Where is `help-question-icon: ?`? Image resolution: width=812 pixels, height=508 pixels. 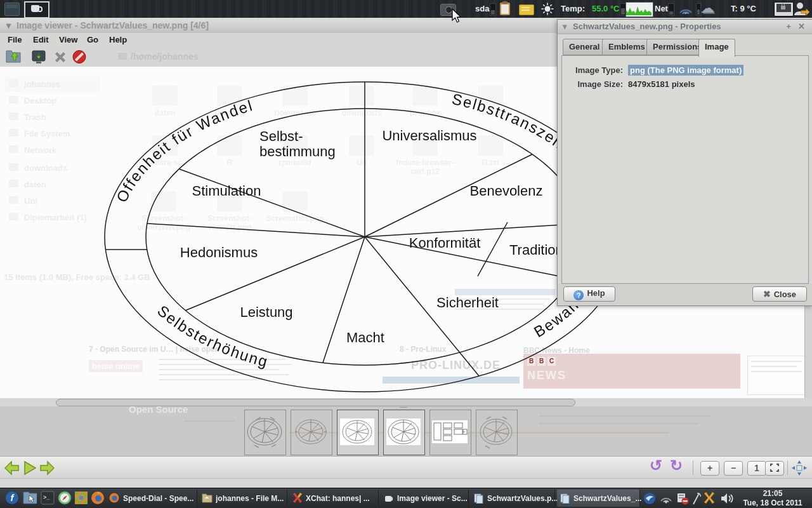
help-question-icon: ? is located at coordinates (579, 295).